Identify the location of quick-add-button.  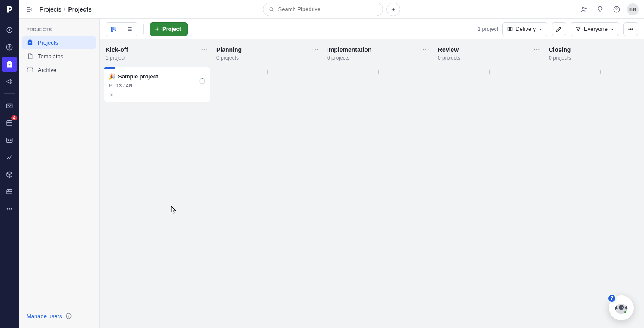
(393, 9).